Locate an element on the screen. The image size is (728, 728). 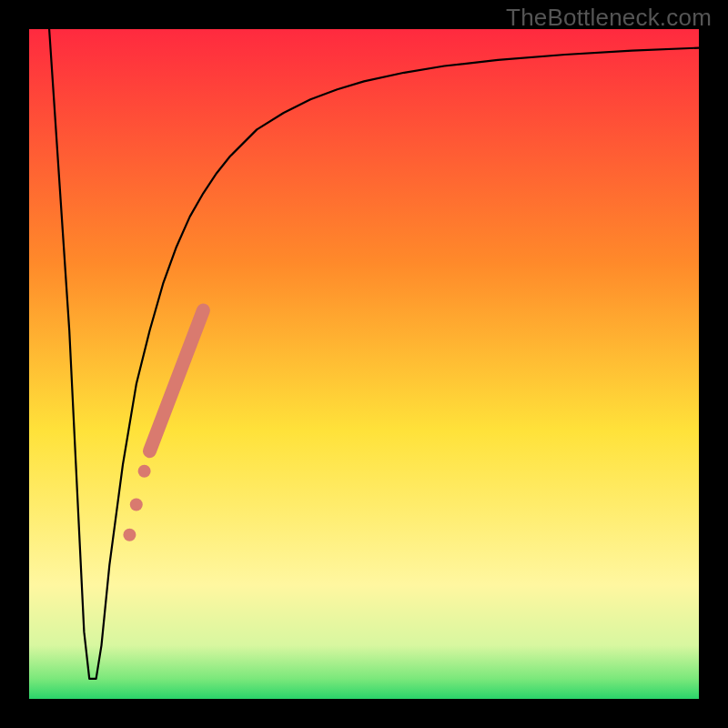
watermark-label: TheBottleneck.com is located at coordinates (609, 18).